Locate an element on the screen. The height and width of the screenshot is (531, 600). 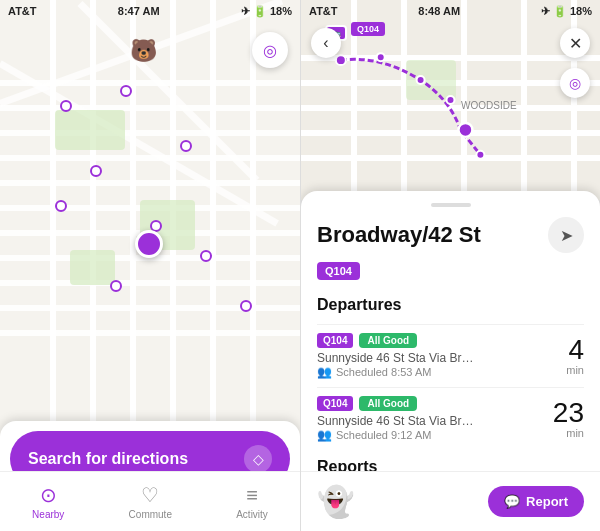
dep-badge-2: Q104 is located at coordinates (335, 404).